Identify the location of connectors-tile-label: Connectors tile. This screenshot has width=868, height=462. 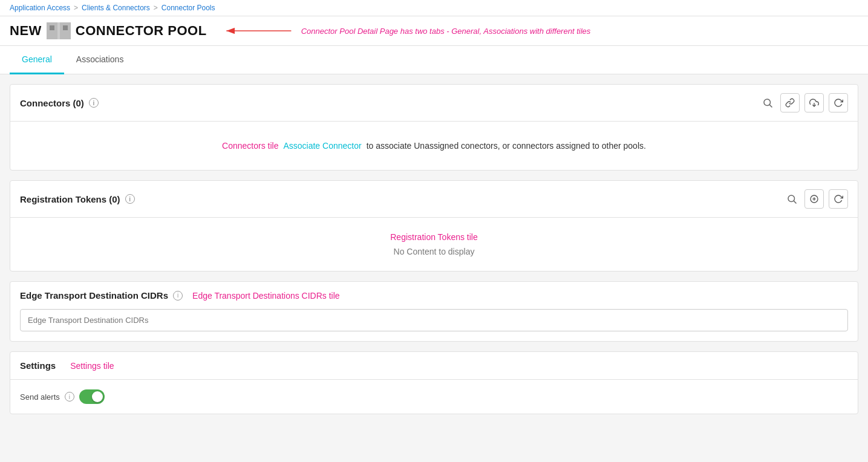
(250, 146).